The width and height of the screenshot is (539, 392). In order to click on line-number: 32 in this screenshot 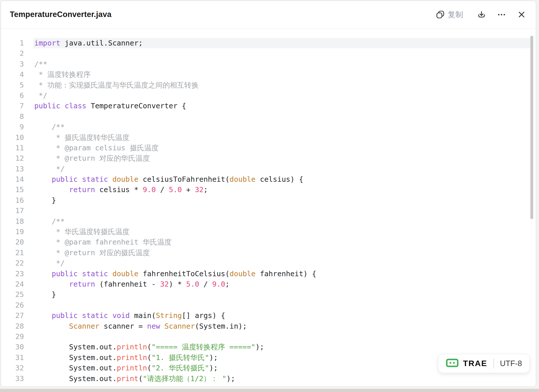, I will do `click(12, 368)`.